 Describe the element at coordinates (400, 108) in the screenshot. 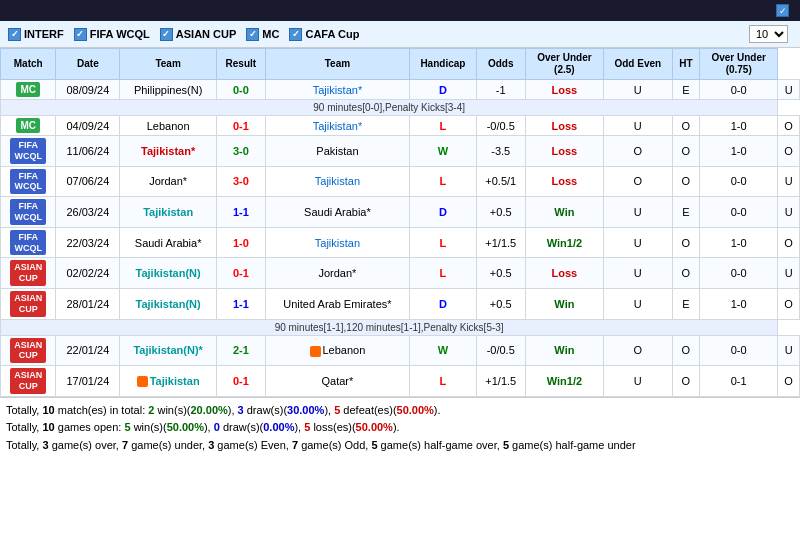

I see `note-row: 90 minutes[0-0],Penalty Kicks[3-4]` at that location.